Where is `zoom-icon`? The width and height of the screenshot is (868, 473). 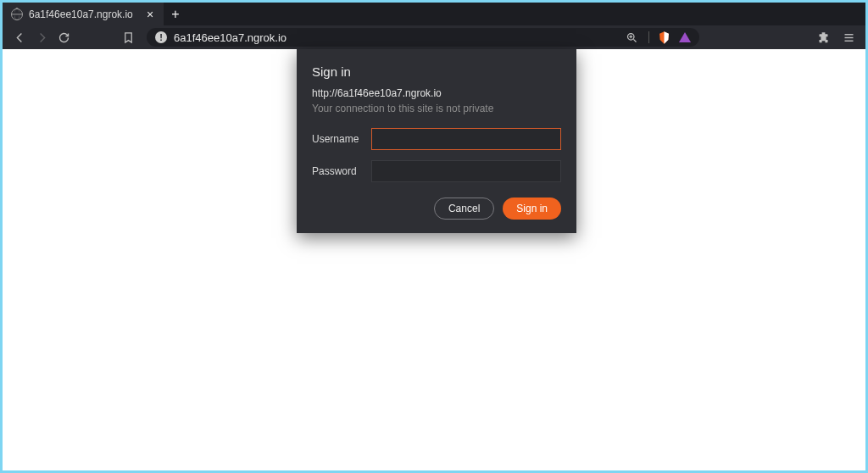 zoom-icon is located at coordinates (632, 37).